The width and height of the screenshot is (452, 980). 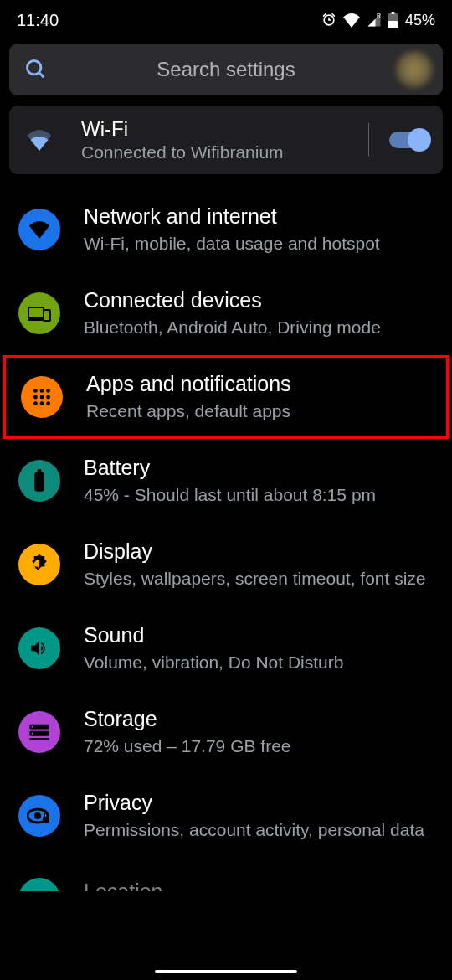 What do you see at coordinates (259, 802) in the screenshot?
I see `setting-title: Privacy` at bounding box center [259, 802].